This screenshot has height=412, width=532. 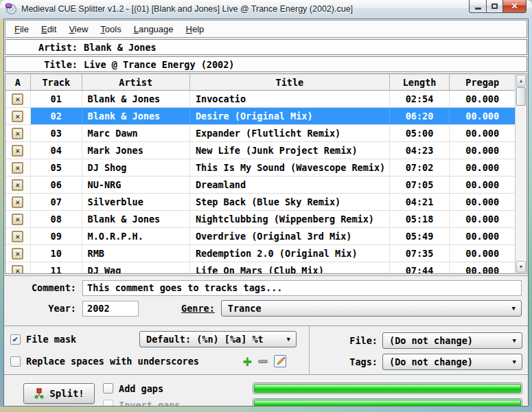 What do you see at coordinates (195, 29) in the screenshot?
I see `menu-help: Help` at bounding box center [195, 29].